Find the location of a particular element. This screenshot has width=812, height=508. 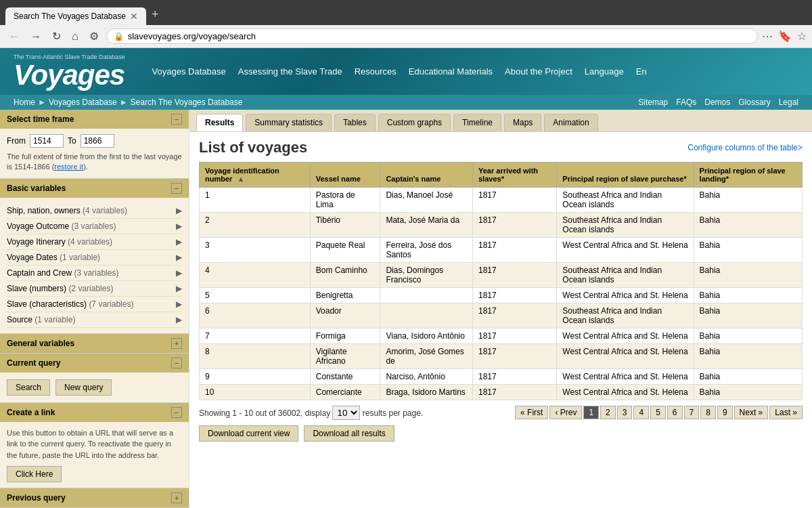

download-all-button: Download all results is located at coordinates (349, 433).